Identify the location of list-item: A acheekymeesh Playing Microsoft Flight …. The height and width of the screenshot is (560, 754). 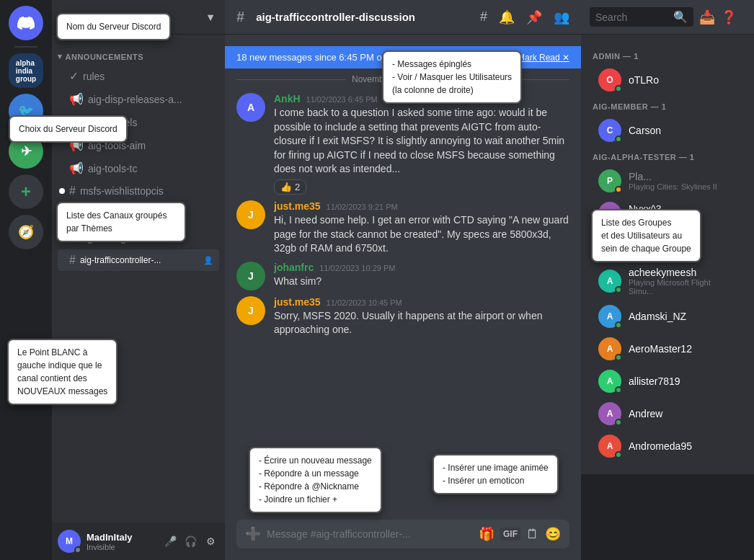
(667, 281).